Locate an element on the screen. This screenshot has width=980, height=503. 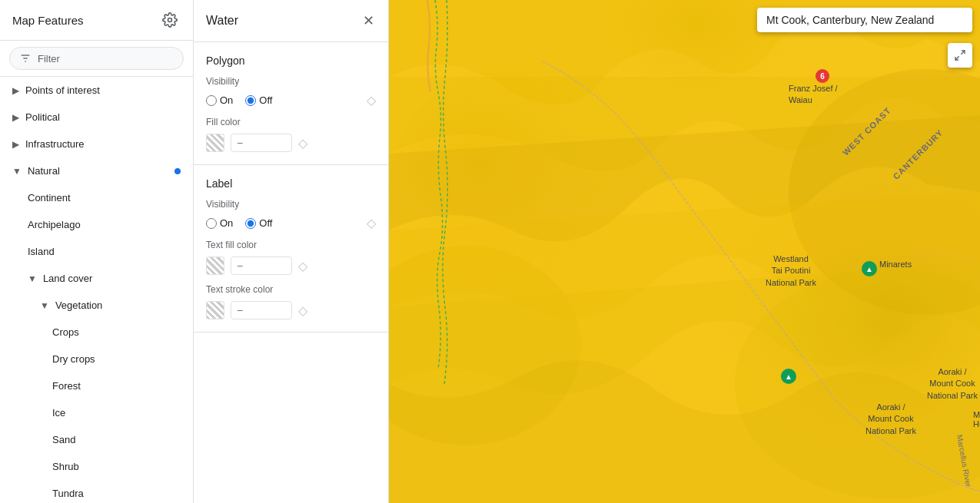
sidebar-item-island: Island is located at coordinates (97, 252).